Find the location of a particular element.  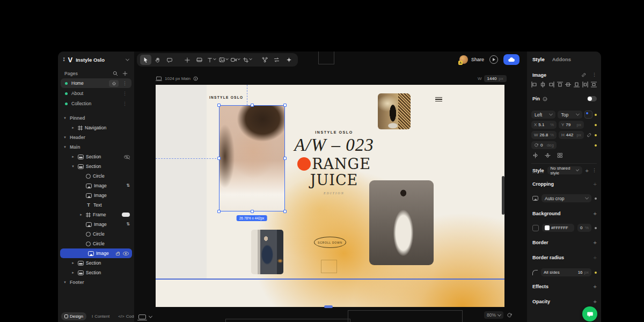

chevron-down-icon is located at coordinates (128, 59).